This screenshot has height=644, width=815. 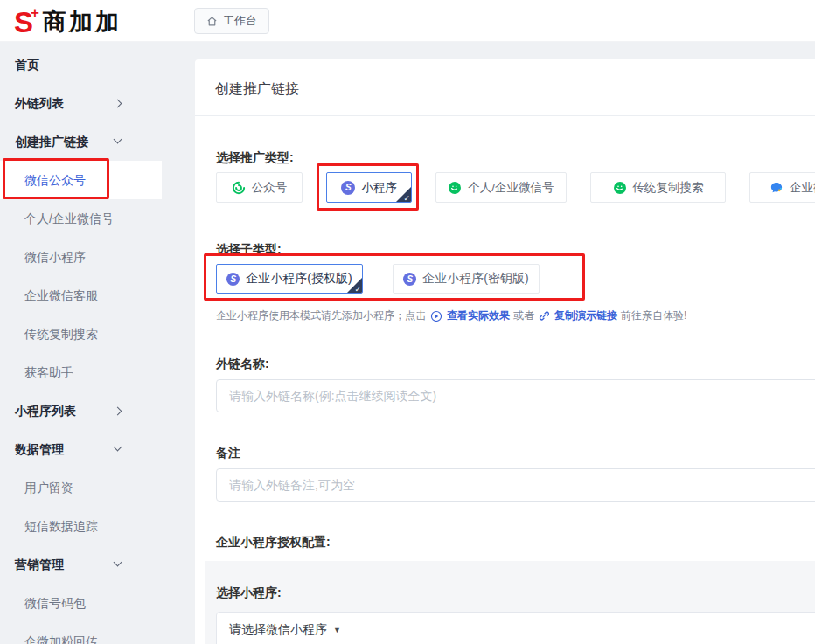 I want to click on workspace-label: 工作台, so click(x=240, y=21).